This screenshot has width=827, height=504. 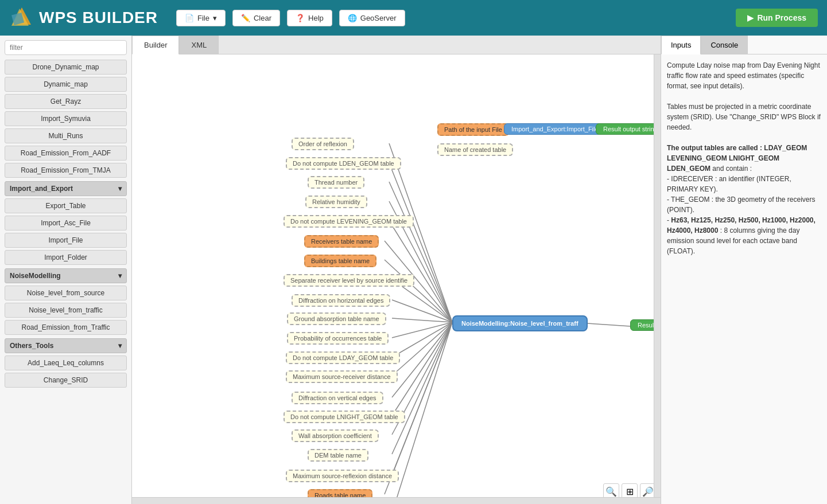 I want to click on node-do-not-compute-lday: Do not compute LDAY_GEOM table, so click(x=343, y=358).